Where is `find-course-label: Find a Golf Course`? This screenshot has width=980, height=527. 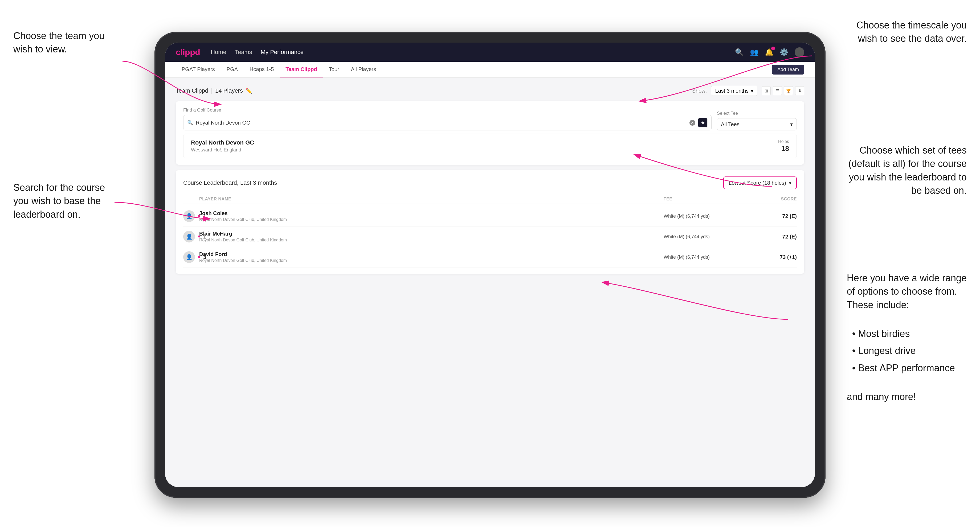 find-course-label: Find a Golf Course is located at coordinates (447, 110).